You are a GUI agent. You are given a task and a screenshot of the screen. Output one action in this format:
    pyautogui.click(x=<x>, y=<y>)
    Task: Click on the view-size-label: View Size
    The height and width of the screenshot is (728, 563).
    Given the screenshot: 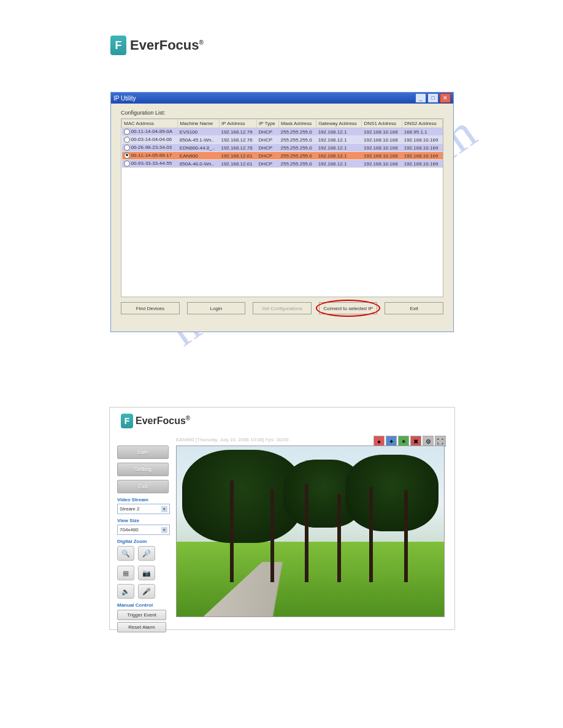 What is the action you would take?
    pyautogui.click(x=143, y=521)
    